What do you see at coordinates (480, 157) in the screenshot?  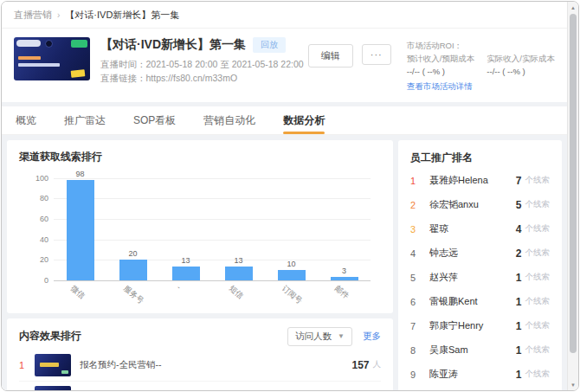 I see `employee-ranking-title: 员工推广排名` at bounding box center [480, 157].